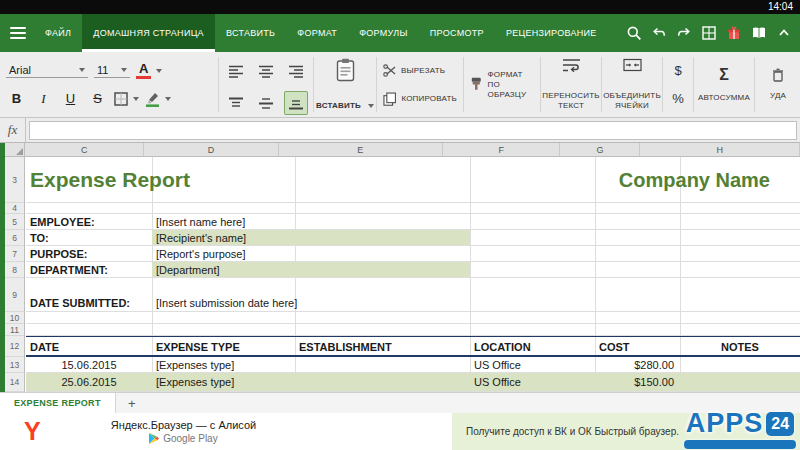 Image resolution: width=800 pixels, height=450 pixels. I want to click on field-label: TO:, so click(89, 238).